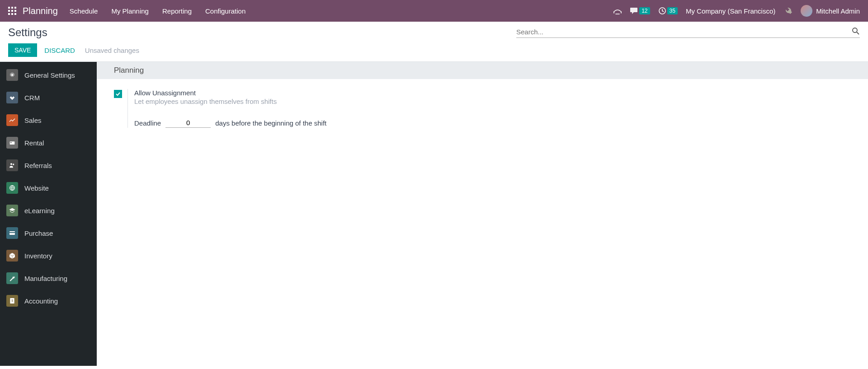 This screenshot has height=369, width=868. Describe the element at coordinates (482, 70) in the screenshot. I see `section-header: Planning` at that location.